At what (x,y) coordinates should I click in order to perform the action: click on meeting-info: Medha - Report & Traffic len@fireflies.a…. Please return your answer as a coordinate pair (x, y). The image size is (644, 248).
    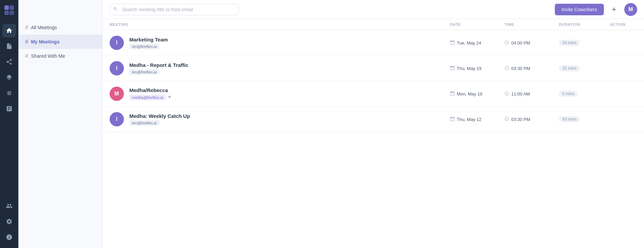
    Looking at the image, I should click on (159, 69).